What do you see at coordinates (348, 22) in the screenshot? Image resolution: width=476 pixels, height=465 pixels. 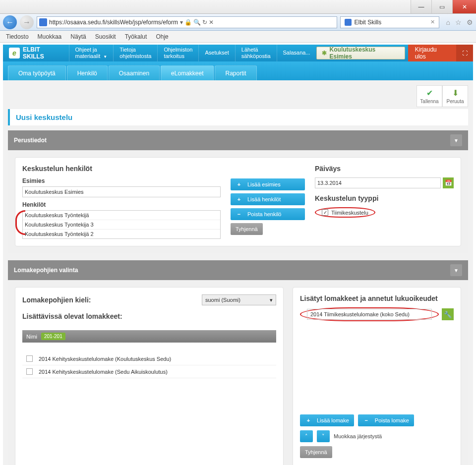 I see `tab-favicon` at bounding box center [348, 22].